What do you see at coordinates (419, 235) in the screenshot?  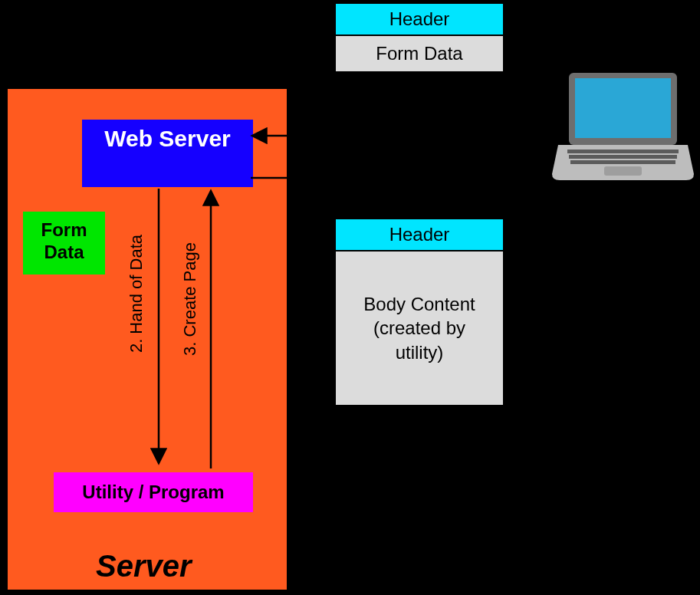 I see `response-packet-header: Header` at bounding box center [419, 235].